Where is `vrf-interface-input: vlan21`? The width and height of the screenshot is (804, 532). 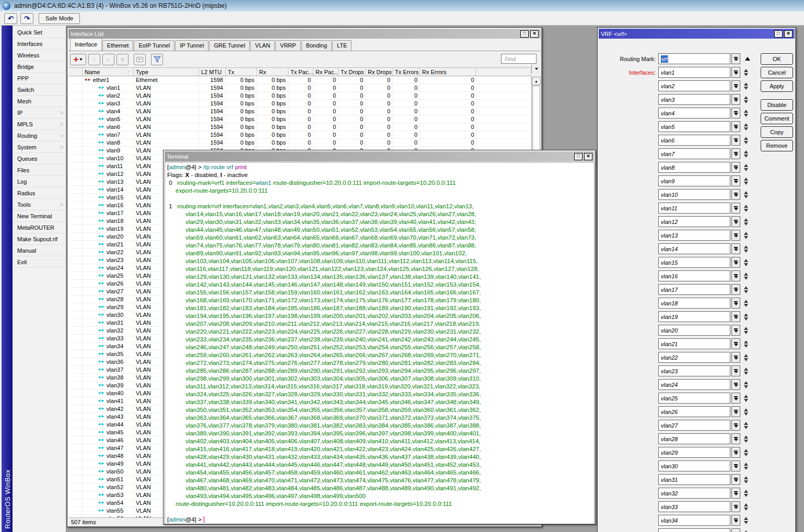 vrf-interface-input: vlan21 is located at coordinates (694, 344).